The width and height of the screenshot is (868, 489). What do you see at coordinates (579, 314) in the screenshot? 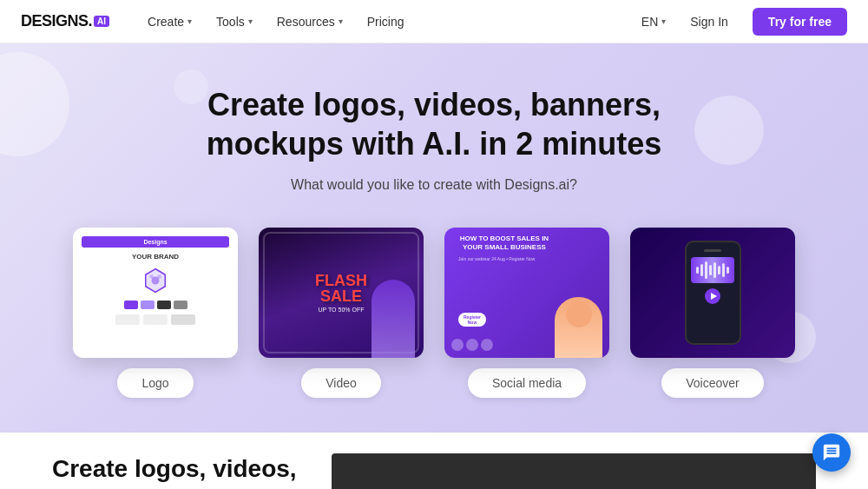
I see `person-face` at bounding box center [579, 314].